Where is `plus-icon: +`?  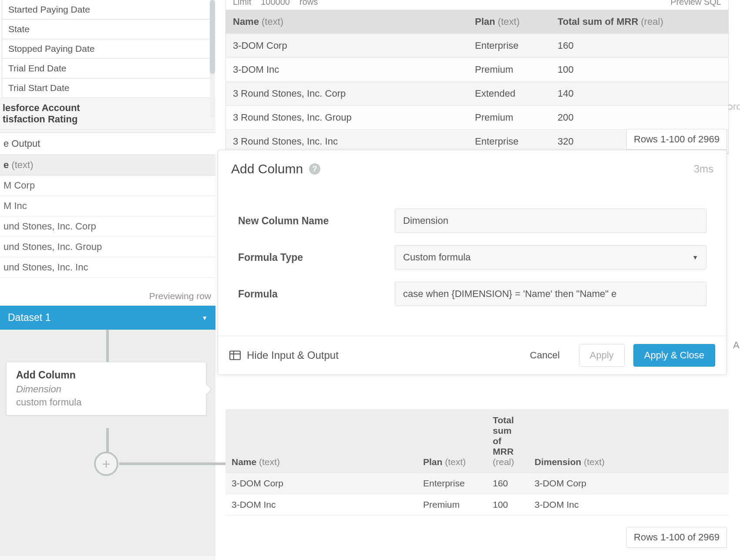
plus-icon: + is located at coordinates (106, 464).